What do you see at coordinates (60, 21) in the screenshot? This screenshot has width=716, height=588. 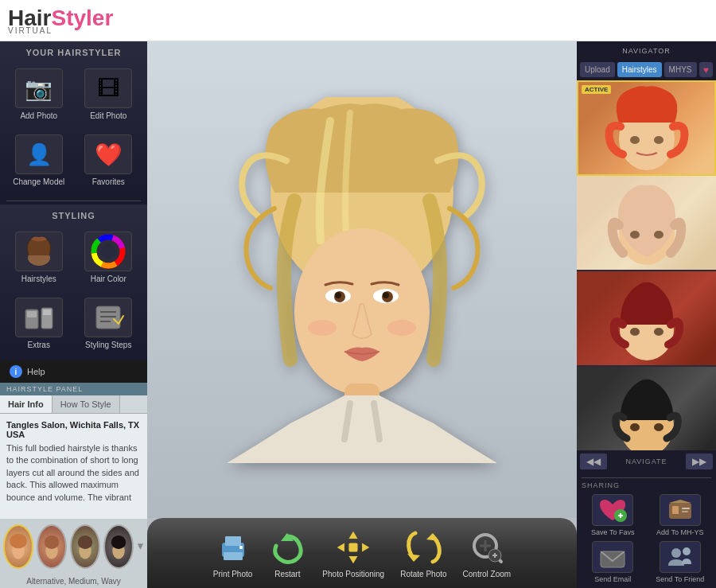 I see `logo: HairStyler VIRTUAL` at bounding box center [60, 21].